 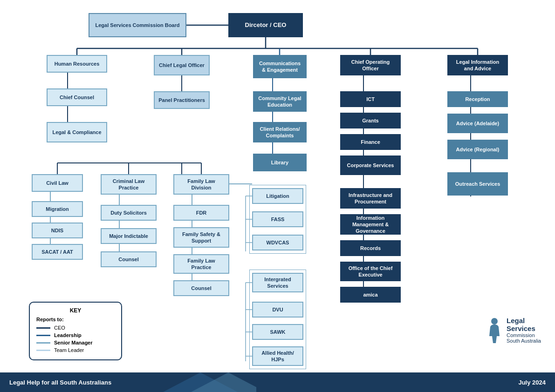 What do you see at coordinates (43, 328) in the screenshot?
I see `key-line-ceo` at bounding box center [43, 328].